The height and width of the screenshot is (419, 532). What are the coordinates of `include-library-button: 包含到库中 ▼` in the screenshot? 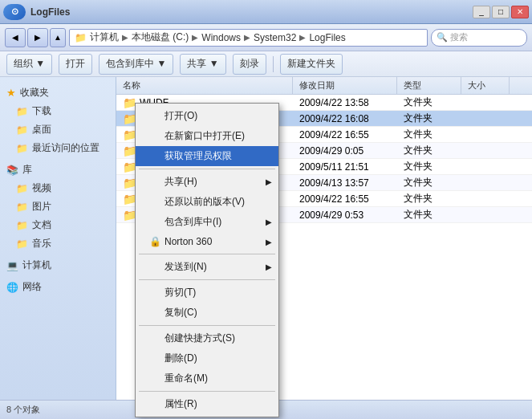 It's located at (136, 64).